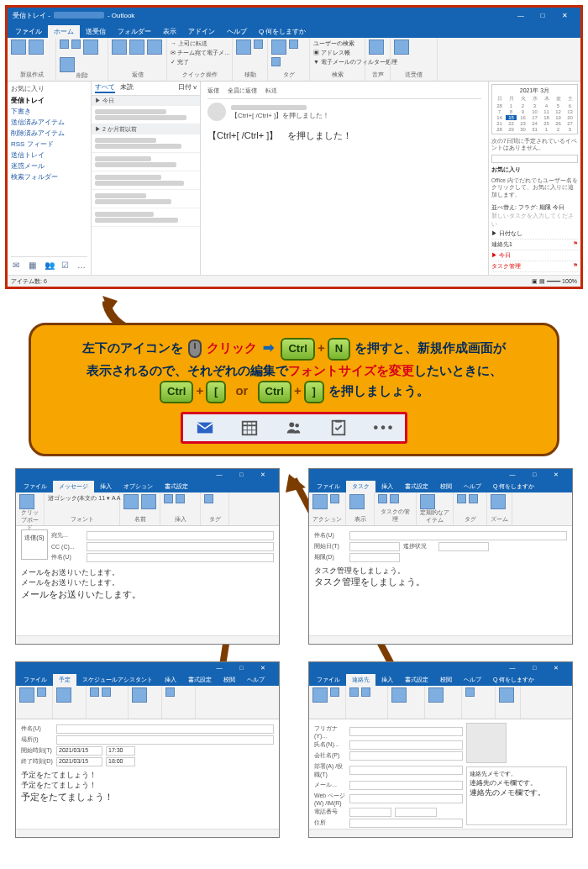 The width and height of the screenshot is (588, 869). What do you see at coordinates (474, 499) in the screenshot?
I see `flag3-icon` at bounding box center [474, 499].